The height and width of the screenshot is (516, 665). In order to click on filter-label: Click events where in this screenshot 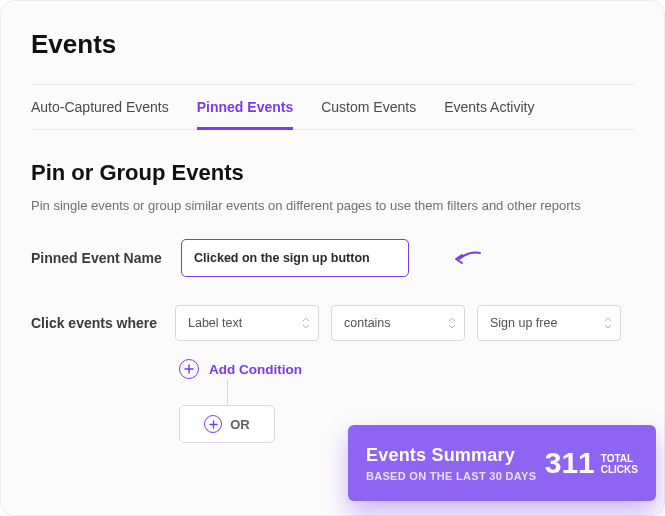, I will do `click(97, 323)`.